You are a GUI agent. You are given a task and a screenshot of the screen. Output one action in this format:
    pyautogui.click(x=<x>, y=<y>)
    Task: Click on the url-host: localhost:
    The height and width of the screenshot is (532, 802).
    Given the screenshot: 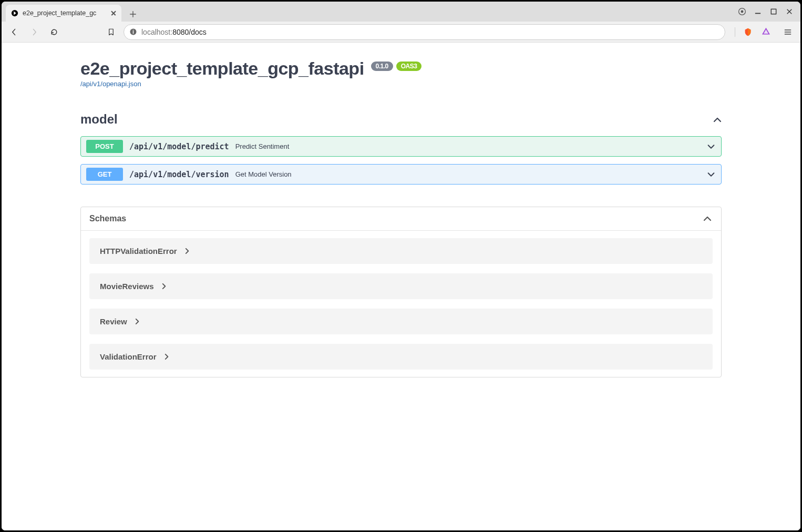 What is the action you would take?
    pyautogui.click(x=157, y=32)
    